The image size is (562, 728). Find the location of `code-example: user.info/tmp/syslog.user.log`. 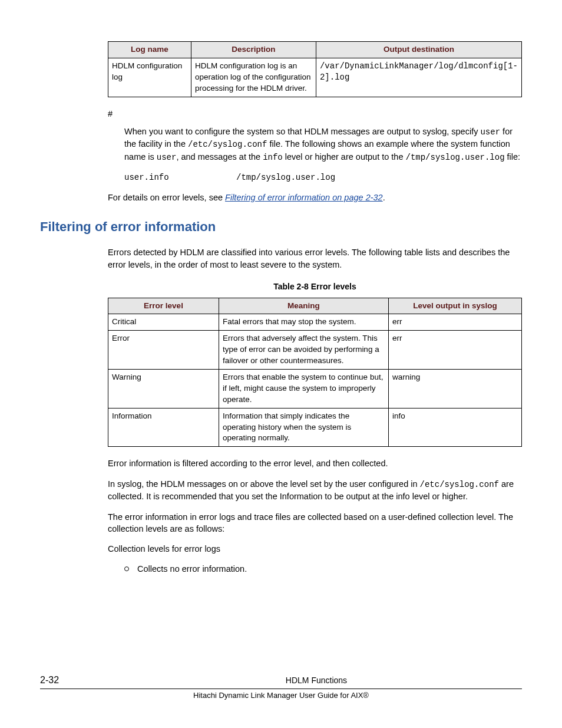

code-example: user.info/tmp/syslog.user.log is located at coordinates (323, 178).